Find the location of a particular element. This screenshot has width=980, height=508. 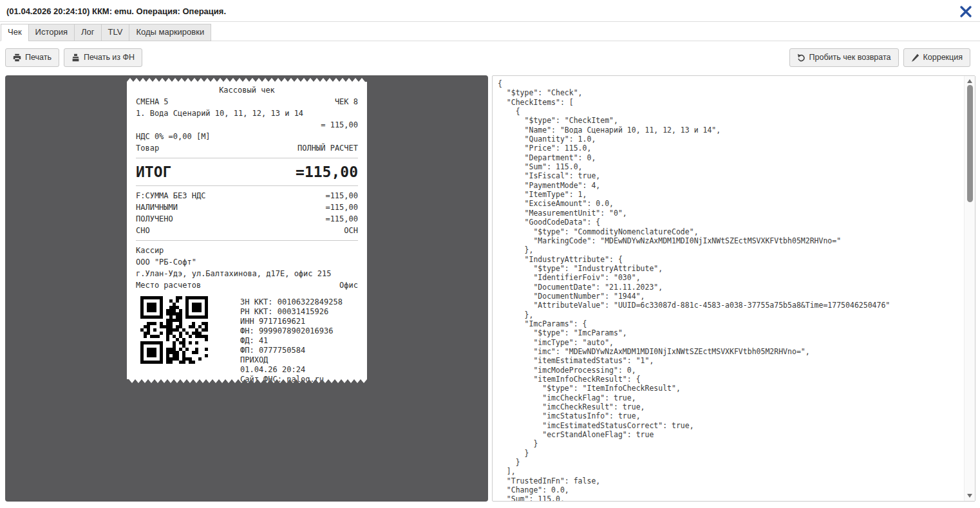

vat-line: НДС 0% =0,00 [М] is located at coordinates (173, 136).